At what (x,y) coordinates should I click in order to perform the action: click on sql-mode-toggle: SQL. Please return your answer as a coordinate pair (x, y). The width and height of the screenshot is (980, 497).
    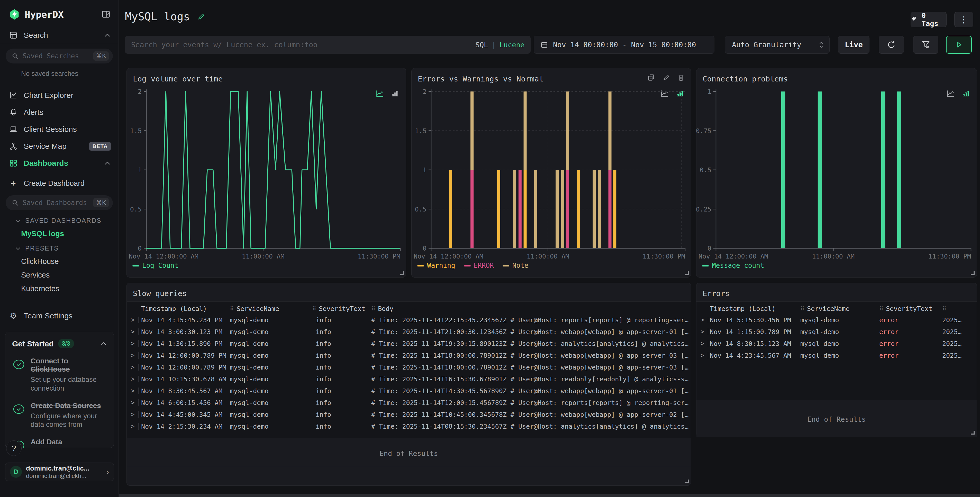
    Looking at the image, I should click on (482, 45).